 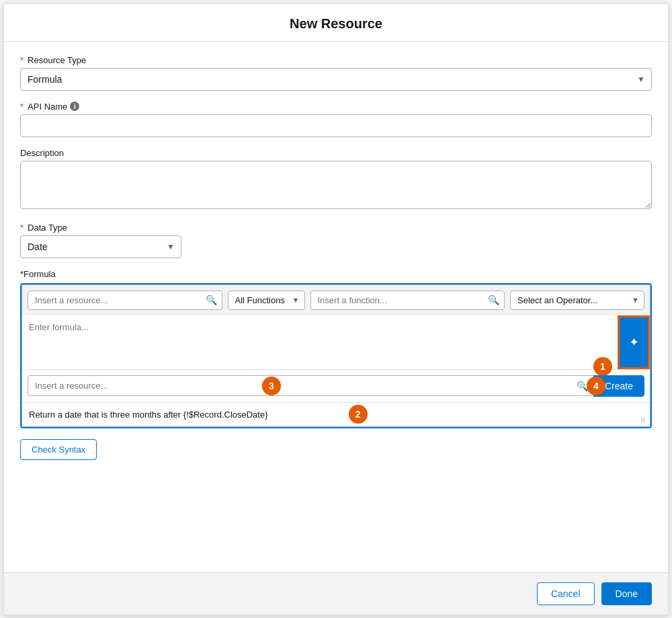 What do you see at coordinates (336, 342) in the screenshot?
I see `formula-editor-top: ✦` at bounding box center [336, 342].